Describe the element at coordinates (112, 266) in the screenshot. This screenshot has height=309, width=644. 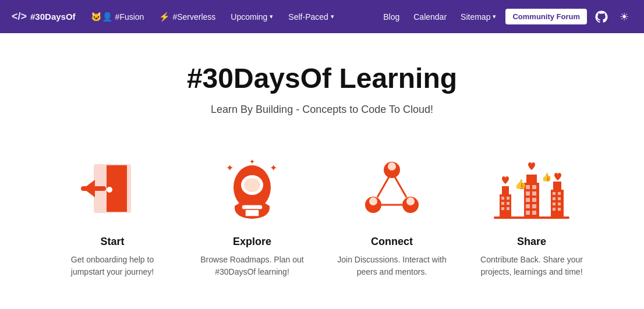
I see `start-desc: Get onboarding help to jumpstart your jo…` at that location.